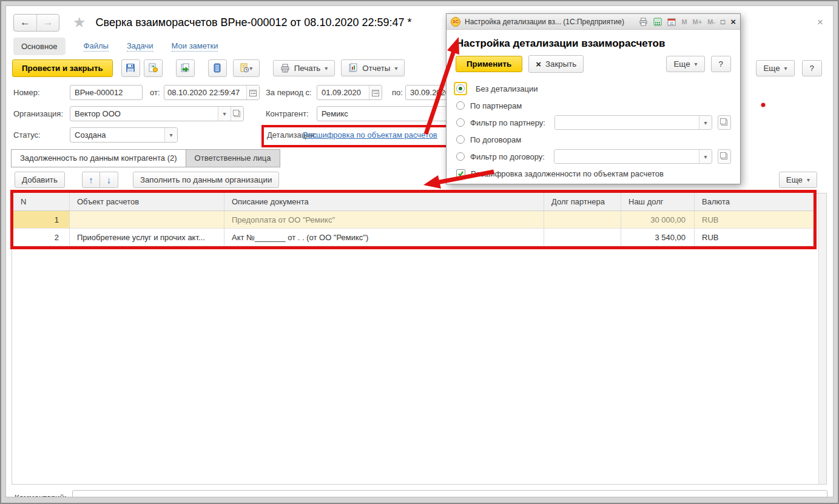  I want to click on cell-our-debt: 3 540,00, so click(658, 238).